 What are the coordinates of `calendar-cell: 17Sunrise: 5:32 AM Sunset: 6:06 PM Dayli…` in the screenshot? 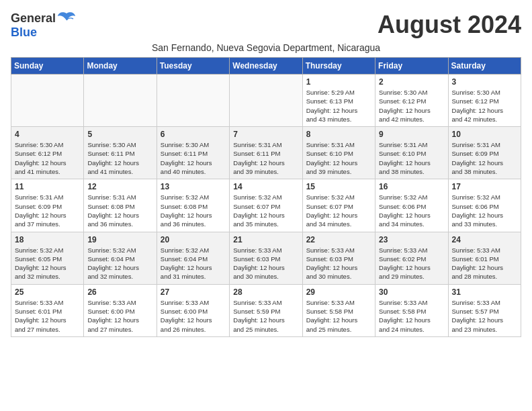 It's located at (484, 205).